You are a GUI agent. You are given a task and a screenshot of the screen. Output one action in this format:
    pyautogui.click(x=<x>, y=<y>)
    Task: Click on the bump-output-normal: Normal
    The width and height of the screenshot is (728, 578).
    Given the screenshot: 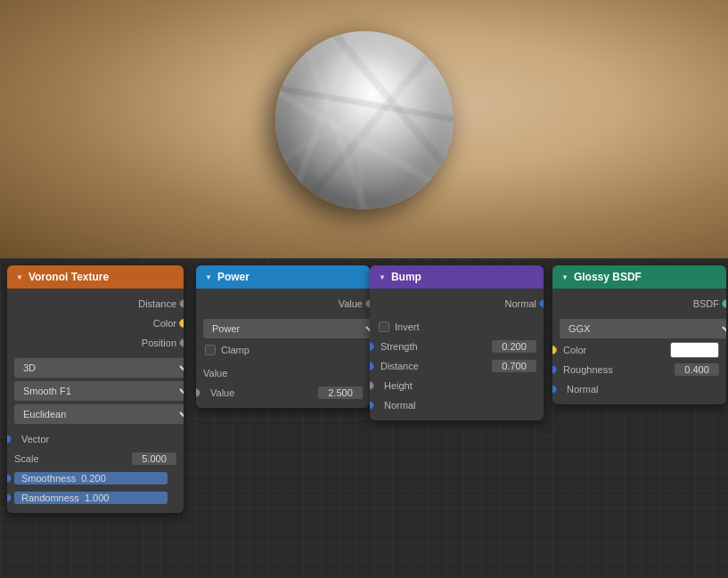 What is the action you would take?
    pyautogui.click(x=456, y=304)
    